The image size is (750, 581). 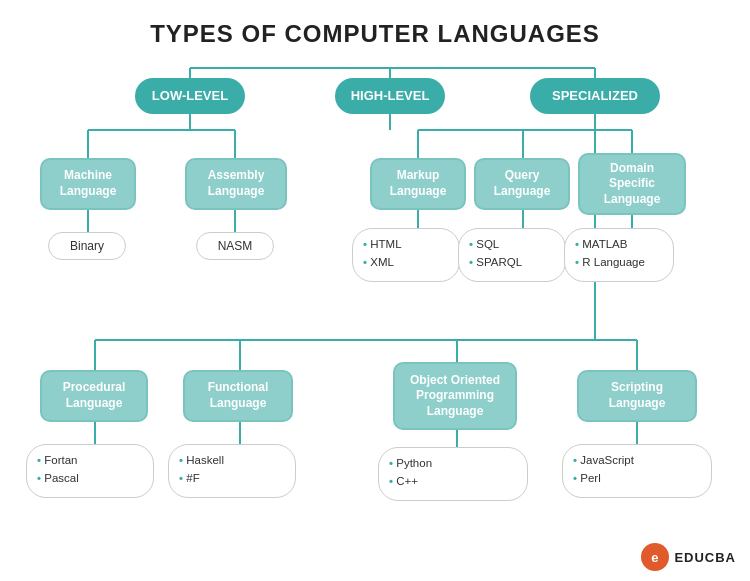 What do you see at coordinates (232, 471) in the screenshot?
I see `leaf-functional-list: Haskell #F` at bounding box center [232, 471].